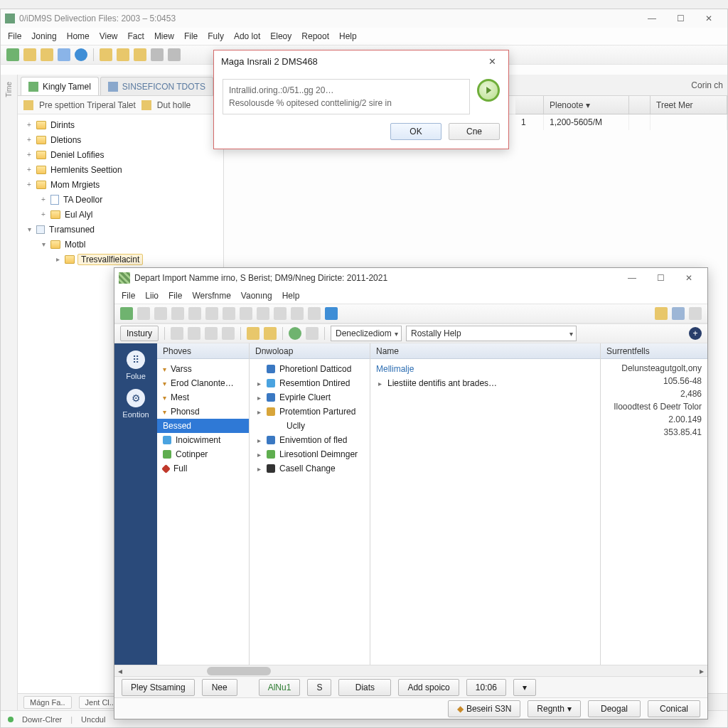 The height and width of the screenshot is (728, 728). What do you see at coordinates (310, 383) in the screenshot?
I see `list-item: ▸Resemtion Dntired` at bounding box center [310, 383].